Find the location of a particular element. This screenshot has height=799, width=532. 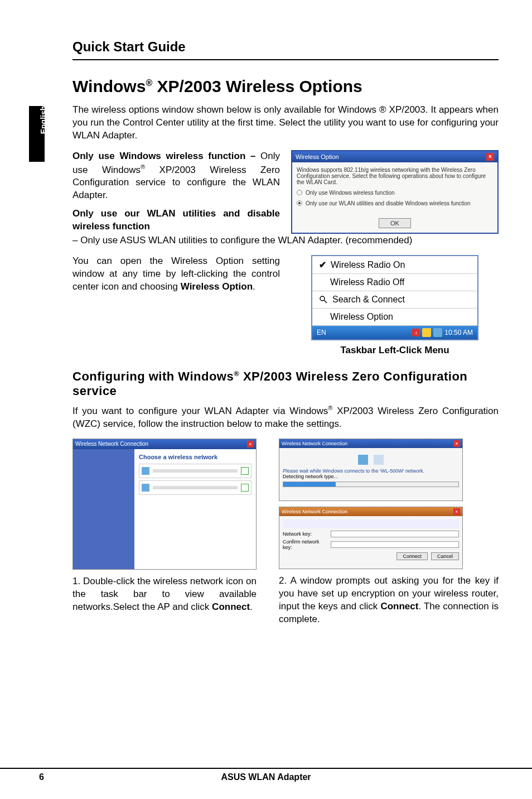

opt2-title: Only use our WLAN utilities and disable … is located at coordinates (176, 220).